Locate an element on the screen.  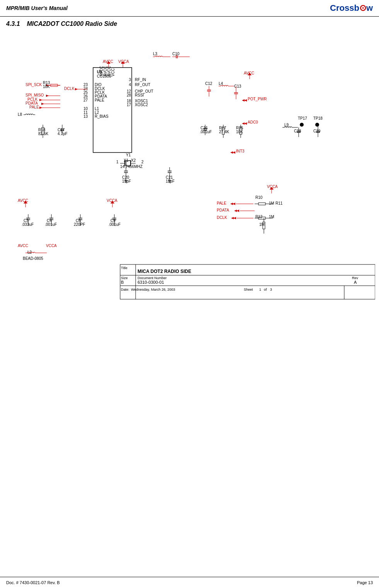
svg-text: VCCA is located at coordinates (51, 246).